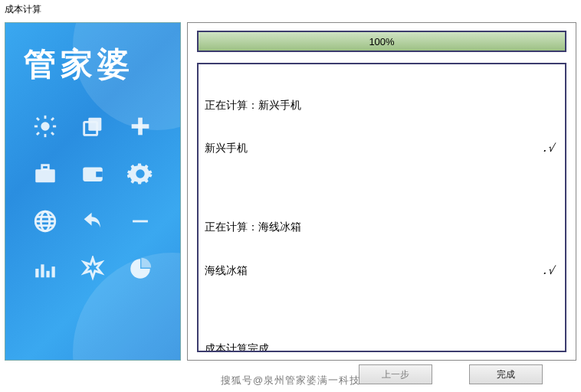  What do you see at coordinates (506, 374) in the screenshot?
I see `finish-button: 完成` at bounding box center [506, 374].